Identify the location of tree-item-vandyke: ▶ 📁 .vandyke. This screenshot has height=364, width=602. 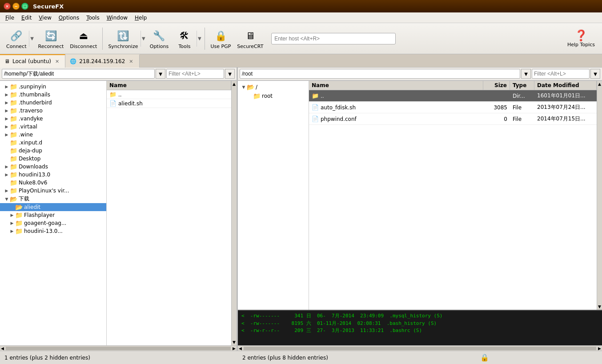
(53, 119).